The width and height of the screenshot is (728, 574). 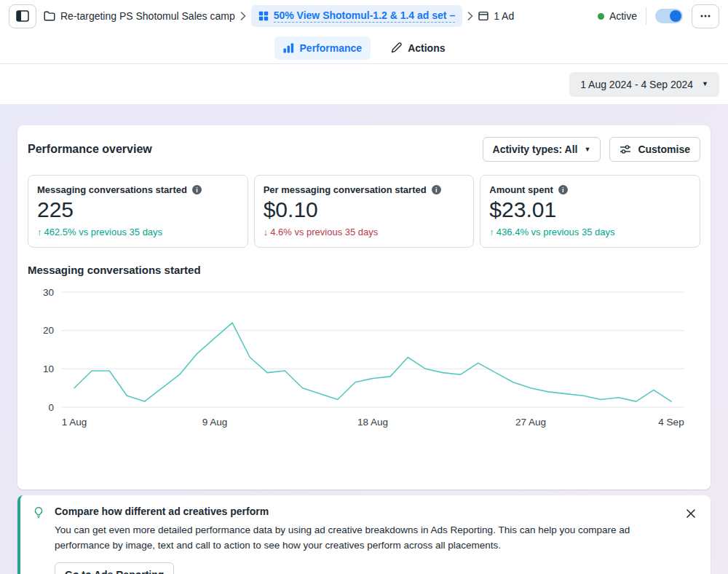 I want to click on tip-title: Compare how different ad creatives perfo…, so click(x=361, y=511).